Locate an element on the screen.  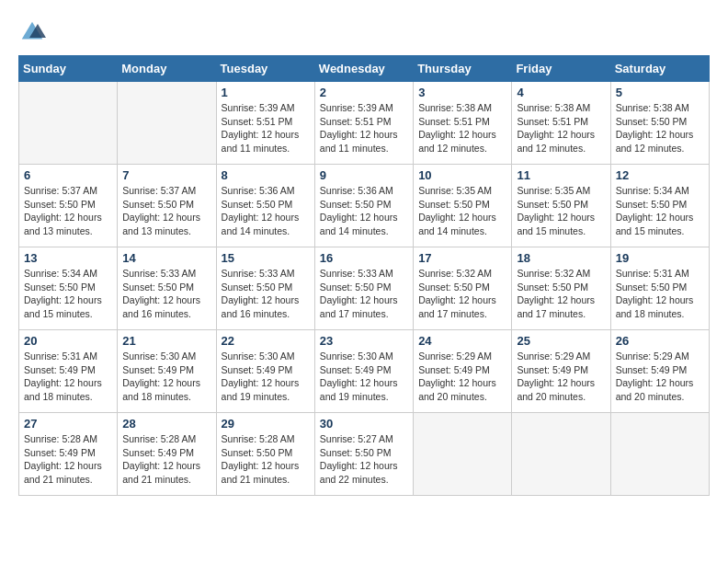
day-cell: 3Sunrise: 5:38 AM Sunset: 5:51 PM Daylig… is located at coordinates (463, 123).